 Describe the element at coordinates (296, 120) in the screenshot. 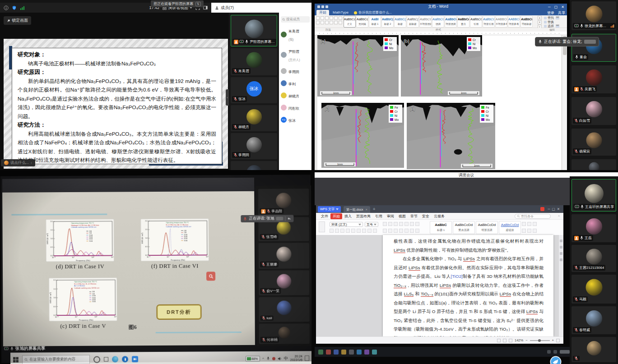

I see `member-item: 张冰 张冰` at that location.